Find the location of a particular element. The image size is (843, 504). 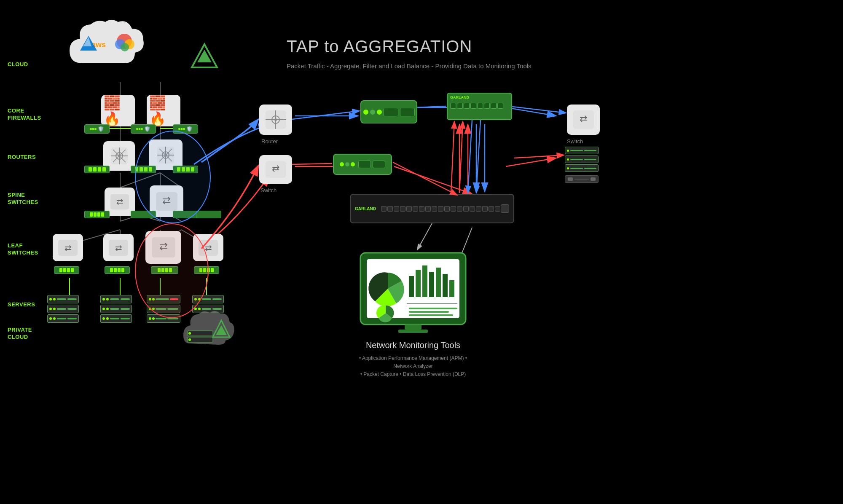

cloud-shape: aws is located at coordinates (107, 45).